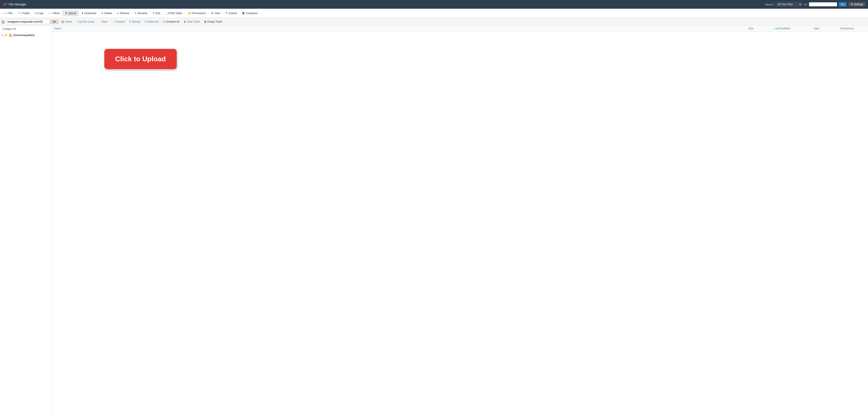 The height and width of the screenshot is (412, 868). I want to click on edit-icon: ✎, so click(154, 13).